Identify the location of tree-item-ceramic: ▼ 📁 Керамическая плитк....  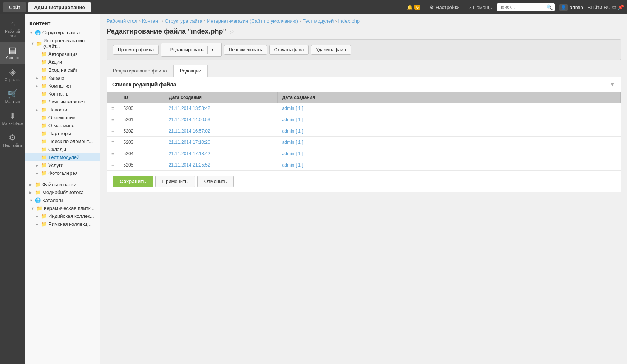
(63, 208).